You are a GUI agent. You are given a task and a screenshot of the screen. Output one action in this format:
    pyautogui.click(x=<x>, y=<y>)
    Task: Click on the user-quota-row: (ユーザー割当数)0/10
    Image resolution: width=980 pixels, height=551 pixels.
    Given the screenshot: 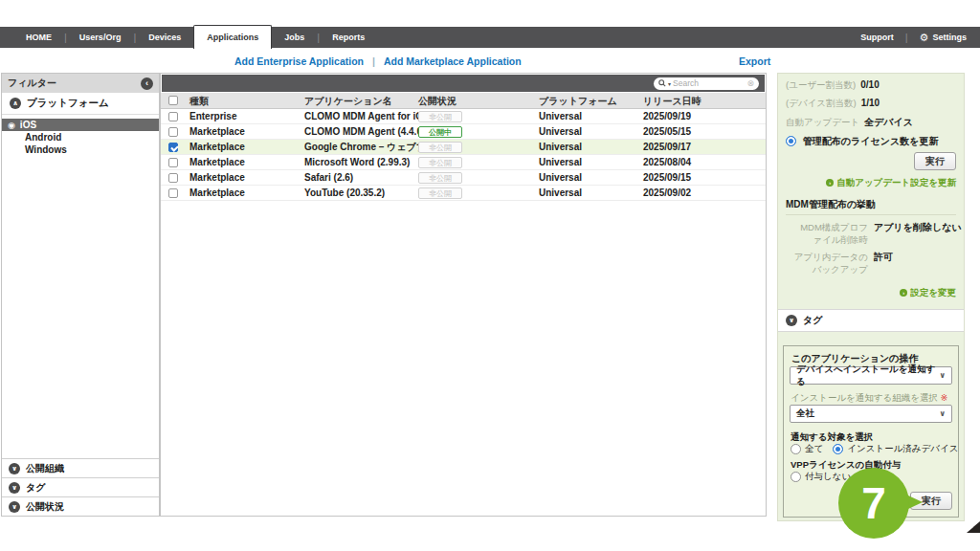 What is the action you would take?
    pyautogui.click(x=833, y=86)
    